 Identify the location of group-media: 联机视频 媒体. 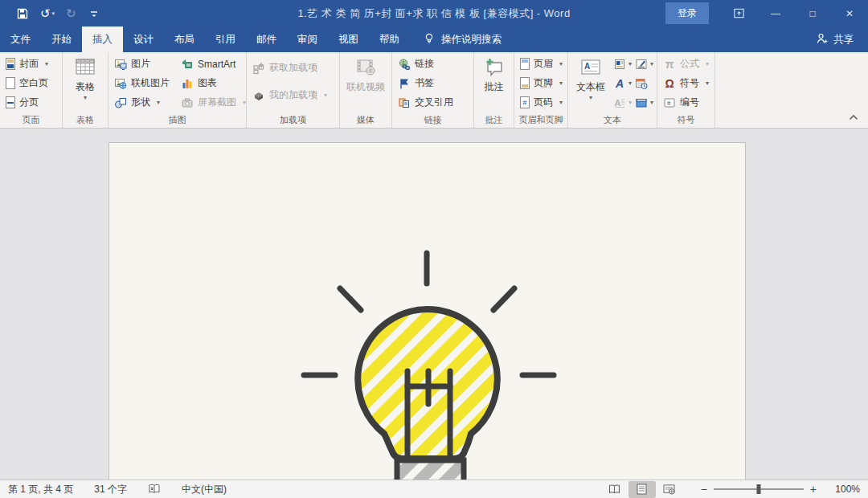
(366, 90).